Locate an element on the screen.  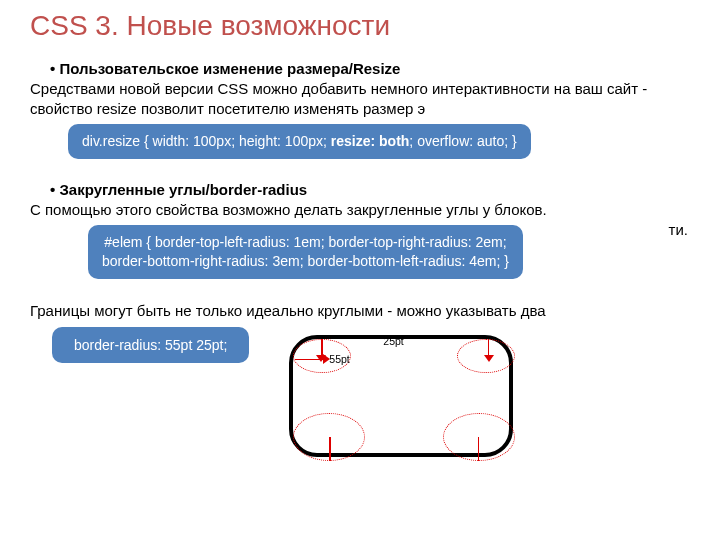
radius-code-line1: #elem { border-top-left-radius: 1em; bor… is located at coordinates (305, 242).